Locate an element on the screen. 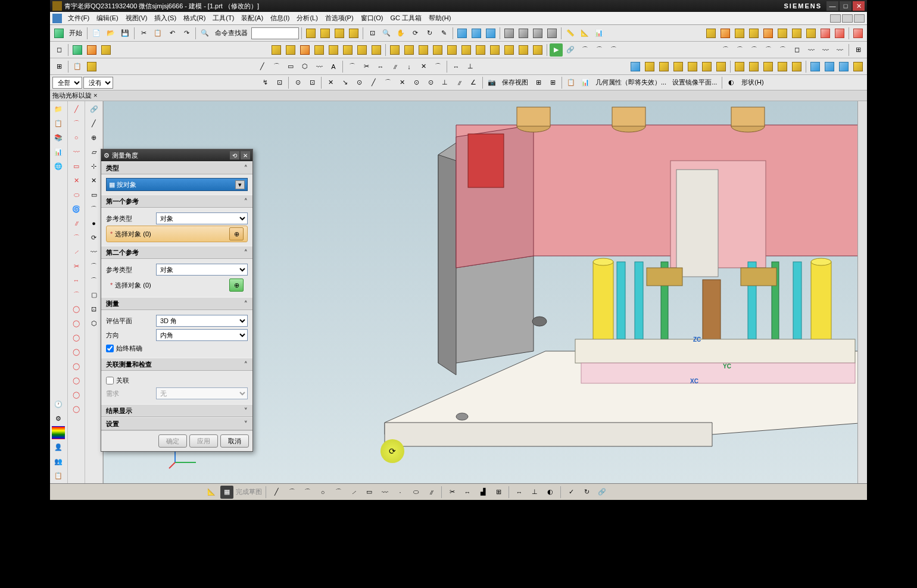 The width and height of the screenshot is (917, 588). menu-tools: 工具(T) is located at coordinates (223, 18).